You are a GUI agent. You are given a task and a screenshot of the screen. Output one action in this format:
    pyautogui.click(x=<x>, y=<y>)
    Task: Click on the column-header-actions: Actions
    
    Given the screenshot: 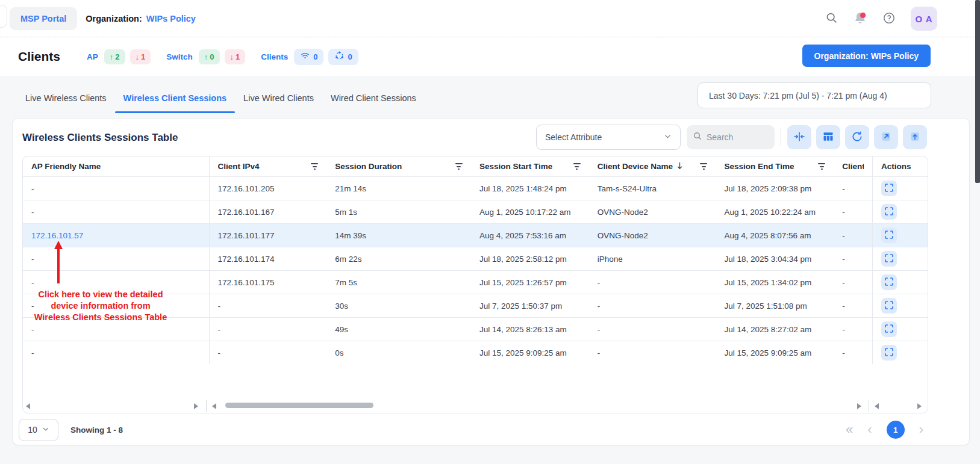 What is the action you would take?
    pyautogui.click(x=900, y=166)
    